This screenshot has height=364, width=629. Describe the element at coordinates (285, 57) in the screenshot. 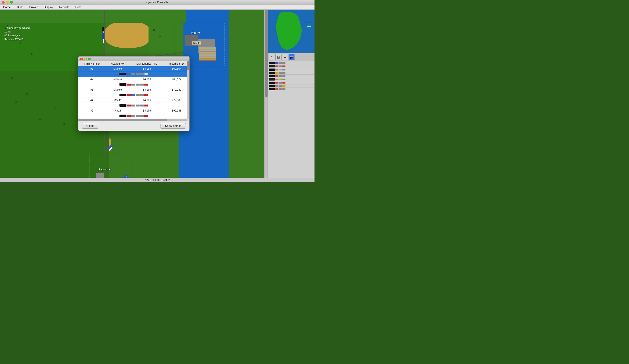

I see `tool-track: ═` at that location.